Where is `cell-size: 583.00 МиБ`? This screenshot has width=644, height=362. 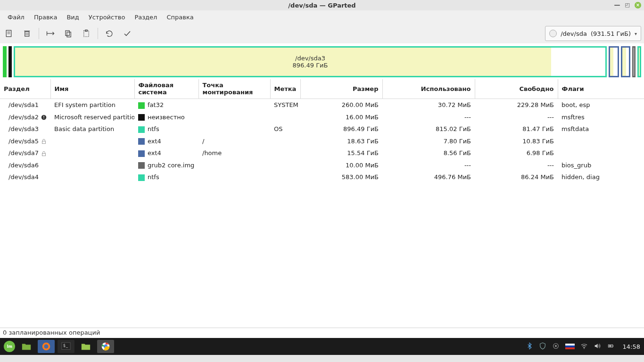
cell-size: 583.00 МиБ is located at coordinates (360, 177).